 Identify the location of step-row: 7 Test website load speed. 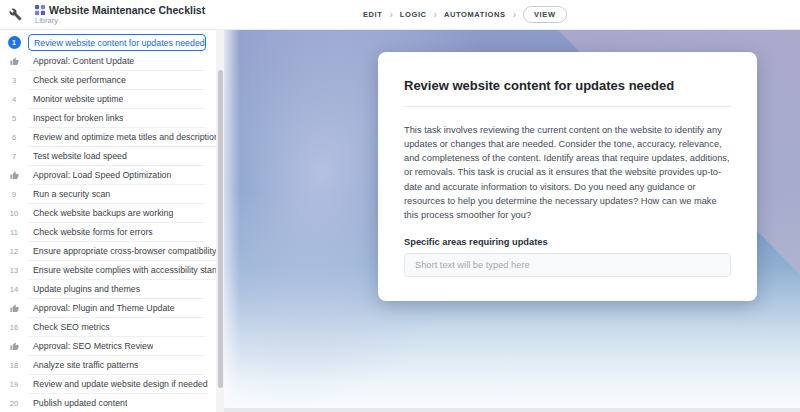
(108, 156).